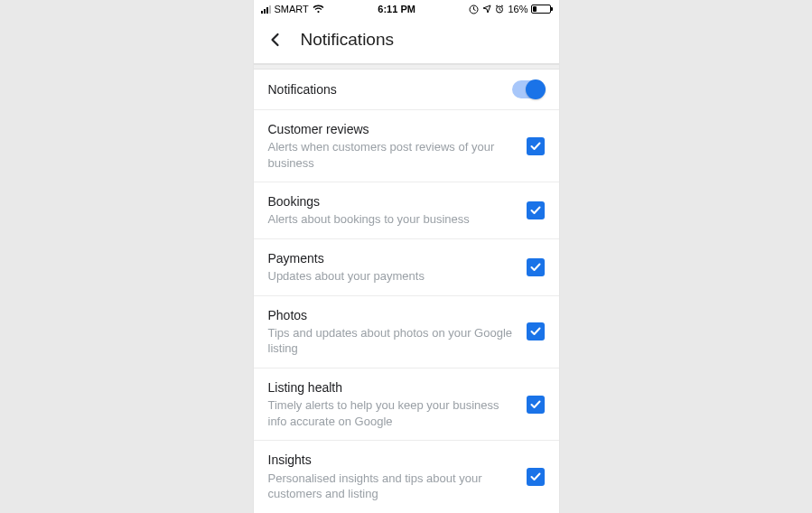 The height and width of the screenshot is (513, 812). Describe the element at coordinates (518, 9) in the screenshot. I see `battery-pct-label: 16%` at that location.